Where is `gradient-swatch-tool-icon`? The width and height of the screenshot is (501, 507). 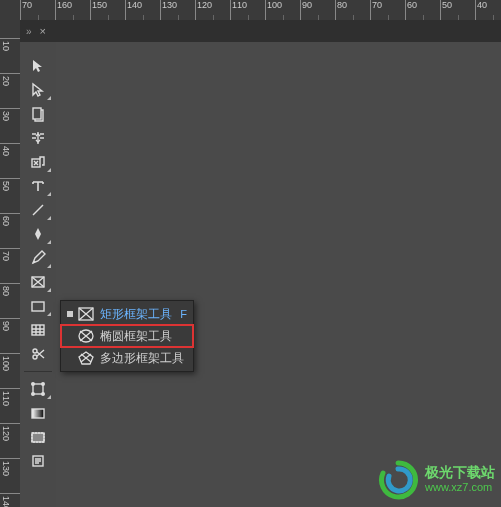 gradient-swatch-tool-icon is located at coordinates (38, 413).